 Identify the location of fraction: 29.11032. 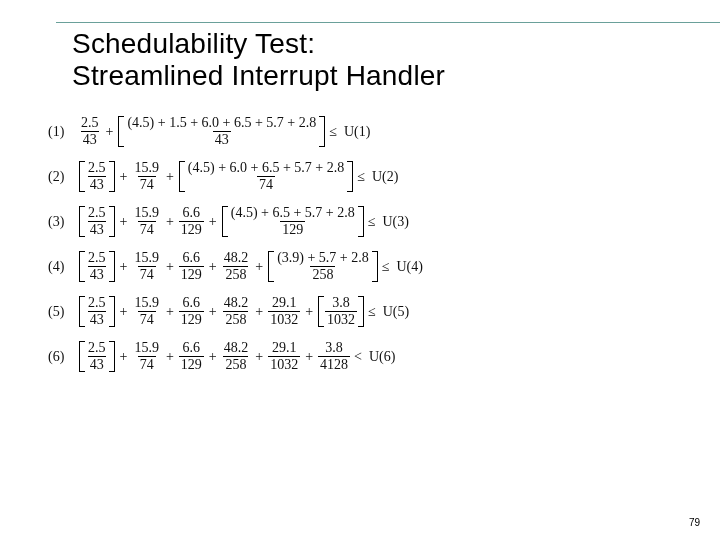
(284, 312).